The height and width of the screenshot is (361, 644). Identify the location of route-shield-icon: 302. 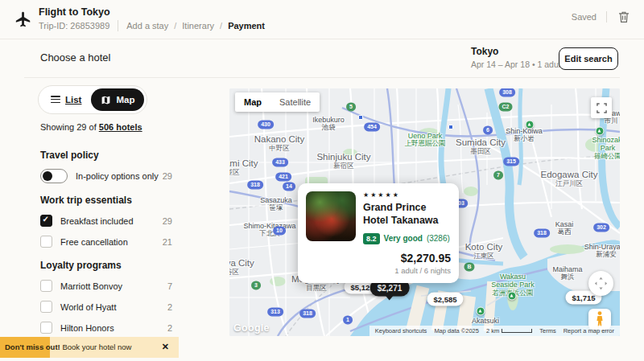
(601, 227).